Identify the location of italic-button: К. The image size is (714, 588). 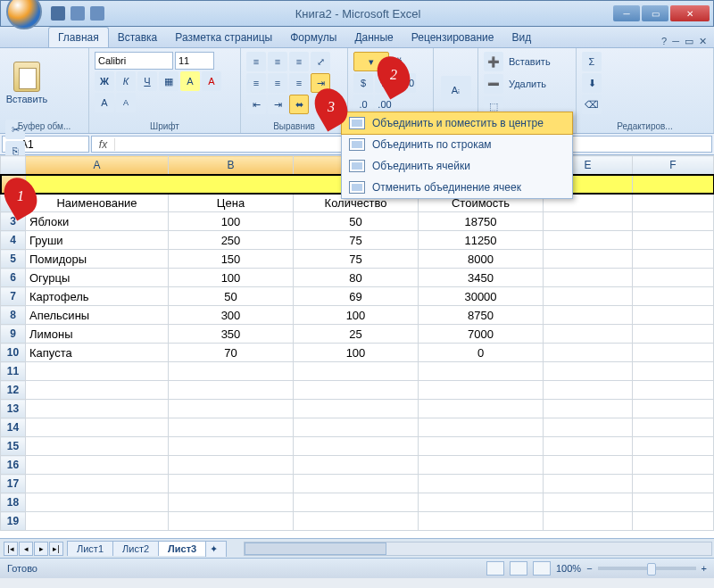
(126, 81).